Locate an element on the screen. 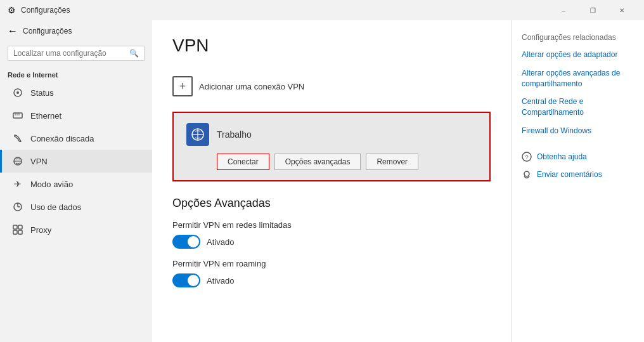 The width and height of the screenshot is (644, 342). toggle-limited-row: Permitir VPN em redes limitadas Ativado is located at coordinates (332, 235).